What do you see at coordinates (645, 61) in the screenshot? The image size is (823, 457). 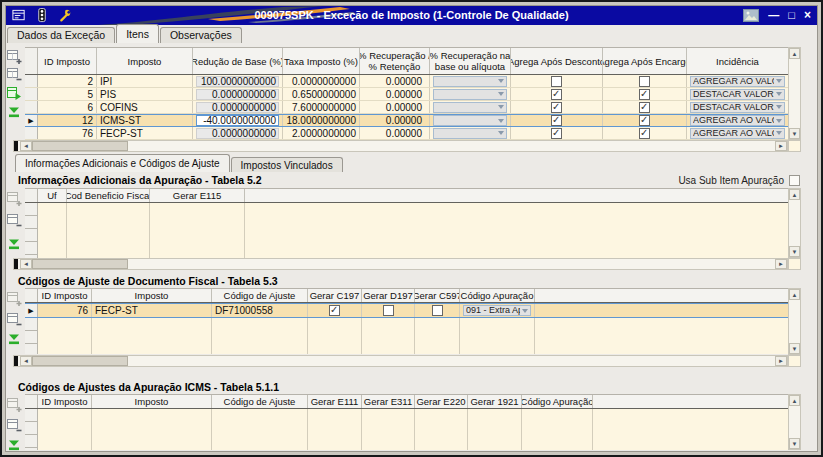 I see `col-header-agrega-encargo: Agrega Após Encargo` at bounding box center [645, 61].